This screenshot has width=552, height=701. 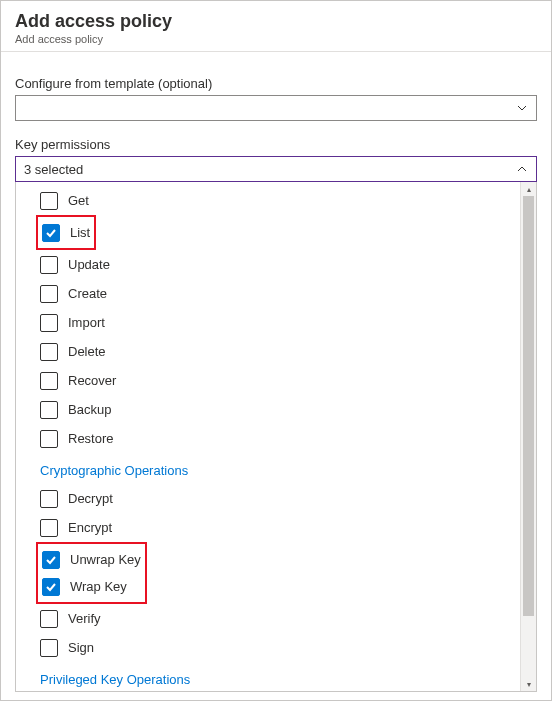 What do you see at coordinates (81, 648) in the screenshot?
I see `permission-option-label: Sign` at bounding box center [81, 648].